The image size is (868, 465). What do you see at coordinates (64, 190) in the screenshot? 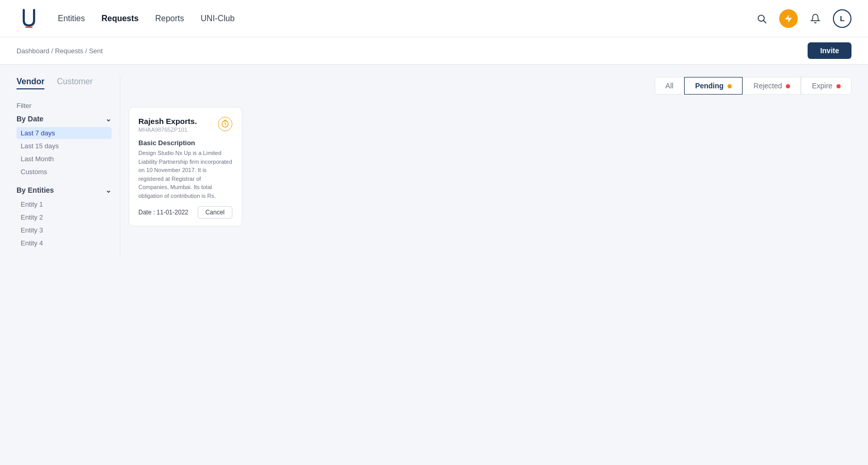
I see `by-entities-section: By Entities ⌄` at bounding box center [64, 190].